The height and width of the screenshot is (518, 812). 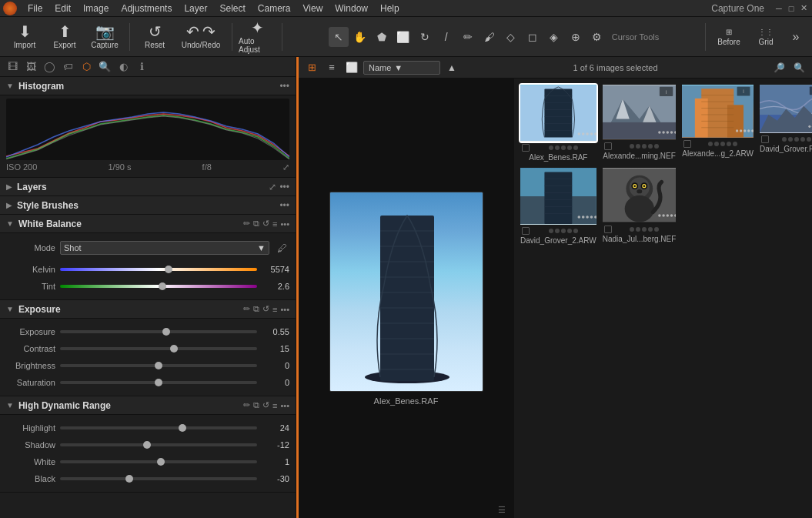 I want to click on list-view-button: ≡, so click(x=332, y=68).